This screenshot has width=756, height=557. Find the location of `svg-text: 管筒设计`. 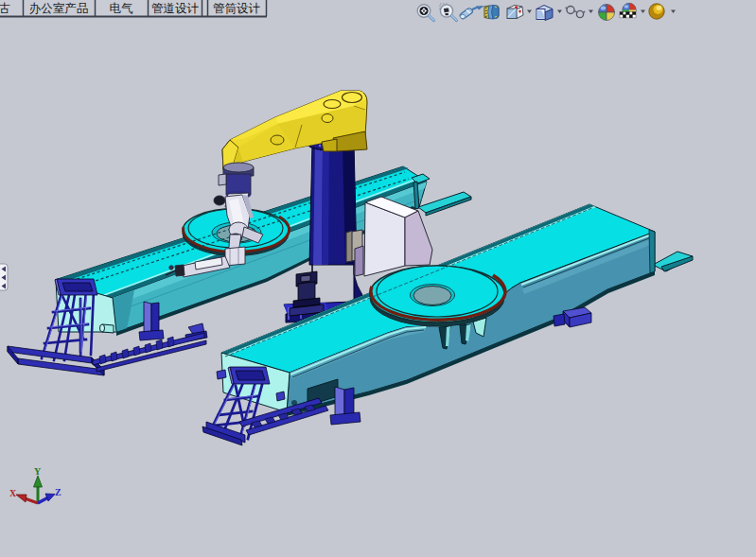

svg-text: 管筒设计 is located at coordinates (237, 9).